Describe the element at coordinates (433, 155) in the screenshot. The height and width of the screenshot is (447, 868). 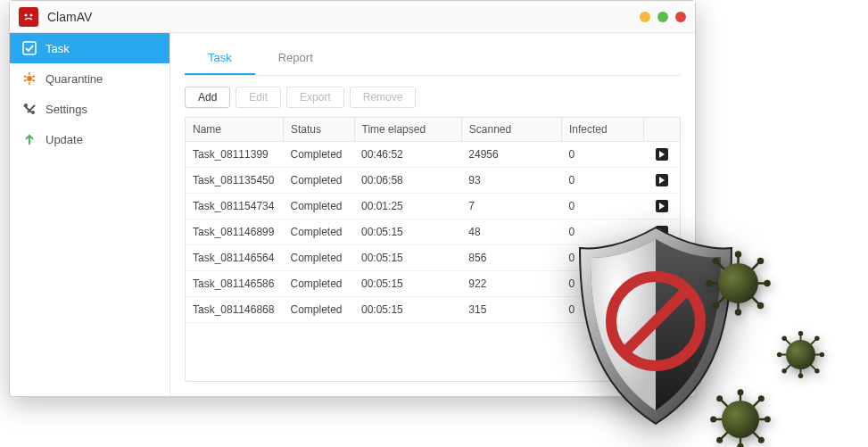
I see `table-row: Task_08111399Completed00:46:52249560` at that location.